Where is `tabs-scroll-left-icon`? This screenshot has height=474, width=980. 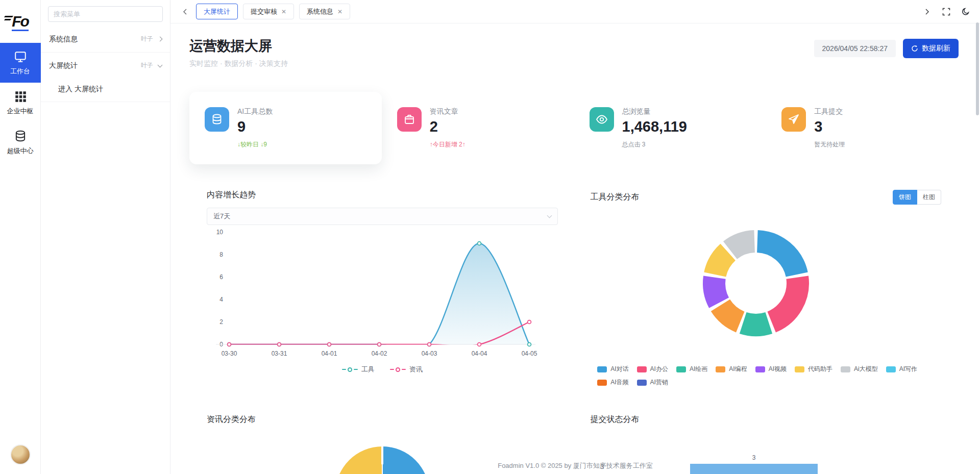
tabs-scroll-left-icon is located at coordinates (185, 12).